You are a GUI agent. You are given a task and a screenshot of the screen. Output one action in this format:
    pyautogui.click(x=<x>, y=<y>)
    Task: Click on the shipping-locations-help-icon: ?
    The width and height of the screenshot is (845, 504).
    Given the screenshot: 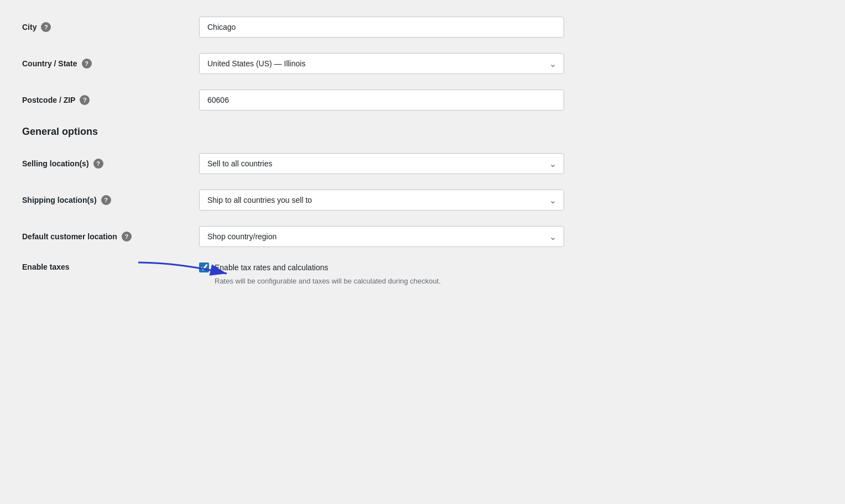 What is the action you would take?
    pyautogui.click(x=106, y=200)
    